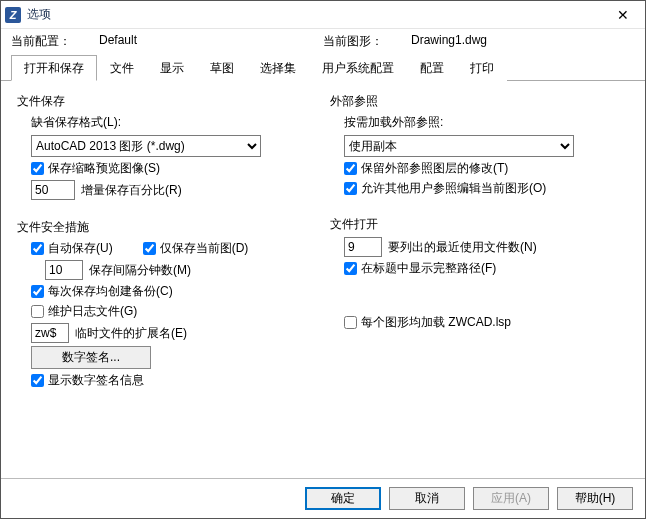  I want to click on titlebar: Z 选项 ✕, so click(323, 15).